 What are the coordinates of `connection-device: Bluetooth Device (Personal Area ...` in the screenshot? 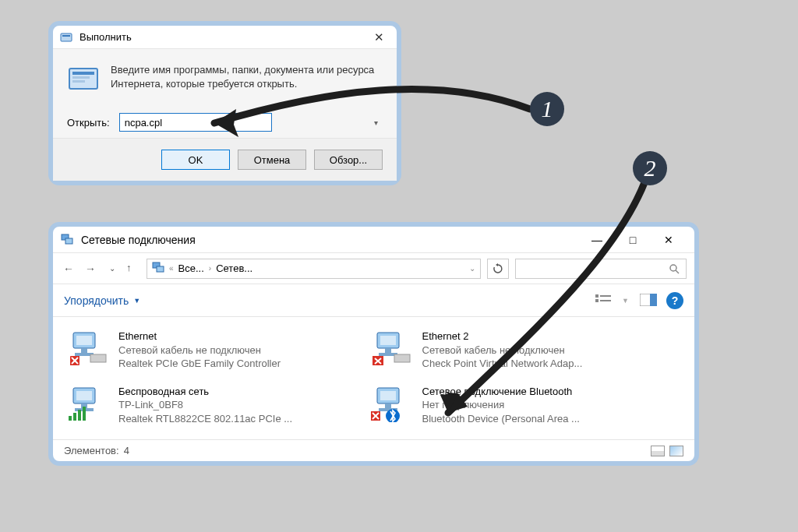 It's located at (501, 419).